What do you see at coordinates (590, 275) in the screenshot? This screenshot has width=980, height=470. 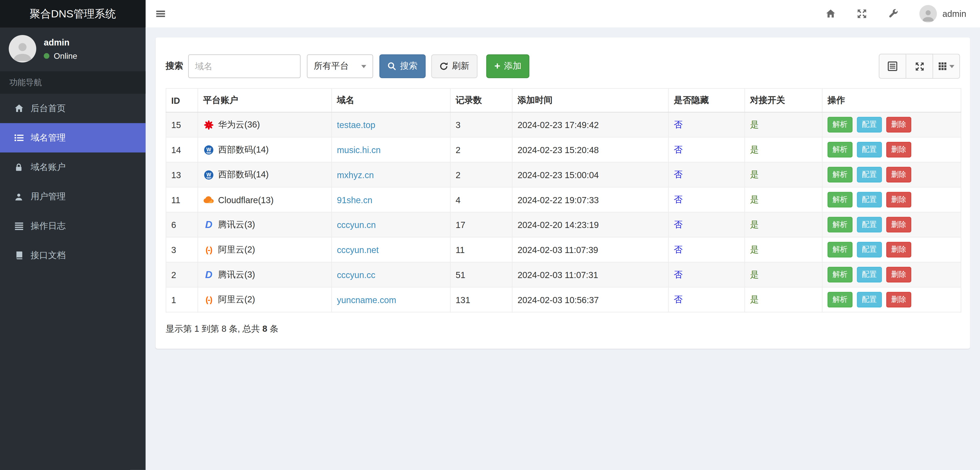 I see `cell-added-time: 2024-02-03 11:07:31` at bounding box center [590, 275].